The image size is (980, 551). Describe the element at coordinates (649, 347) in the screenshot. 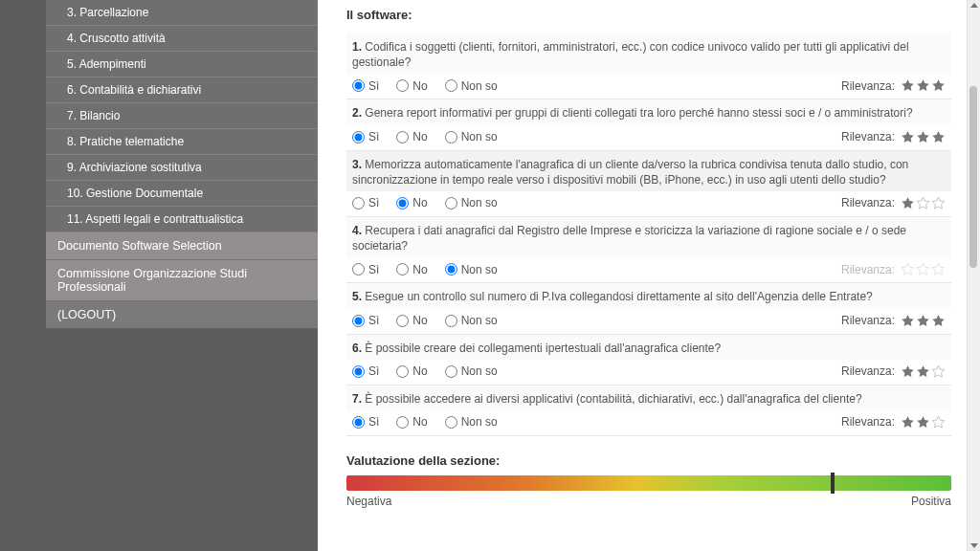

I see `question-text: 6. È possibile creare dei collegamenti i…` at that location.